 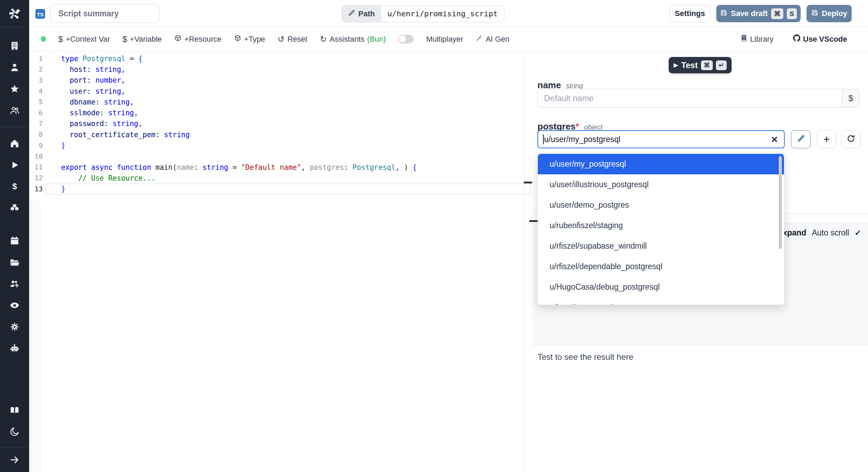 I want to click on name-input: Default name $, so click(x=699, y=98).